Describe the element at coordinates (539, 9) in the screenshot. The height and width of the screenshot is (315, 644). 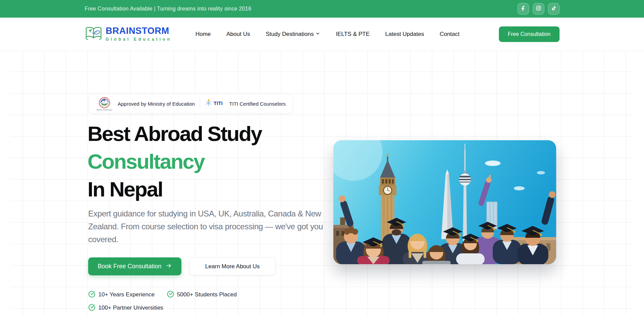
I see `instagram-button` at that location.